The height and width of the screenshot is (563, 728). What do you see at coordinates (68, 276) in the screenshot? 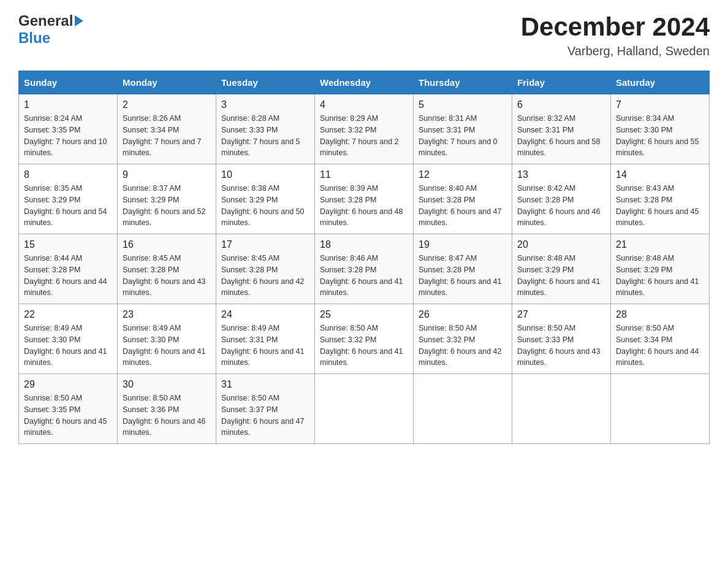
I see `day-info: Sunrise: 8:44 AM Sunset: 3:28 PM Dayligh…` at bounding box center [68, 276].